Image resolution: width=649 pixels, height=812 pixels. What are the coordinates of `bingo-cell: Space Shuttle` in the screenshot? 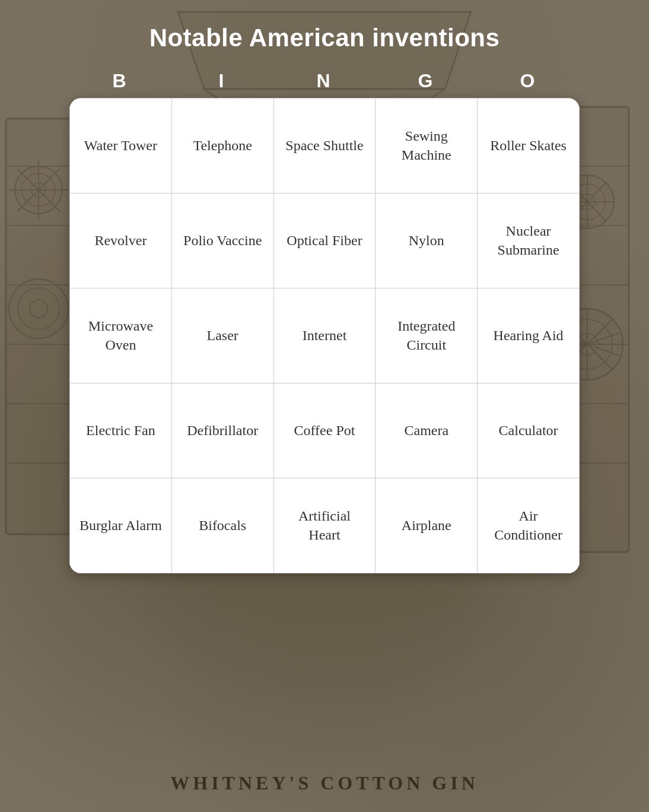 It's located at (325, 146).